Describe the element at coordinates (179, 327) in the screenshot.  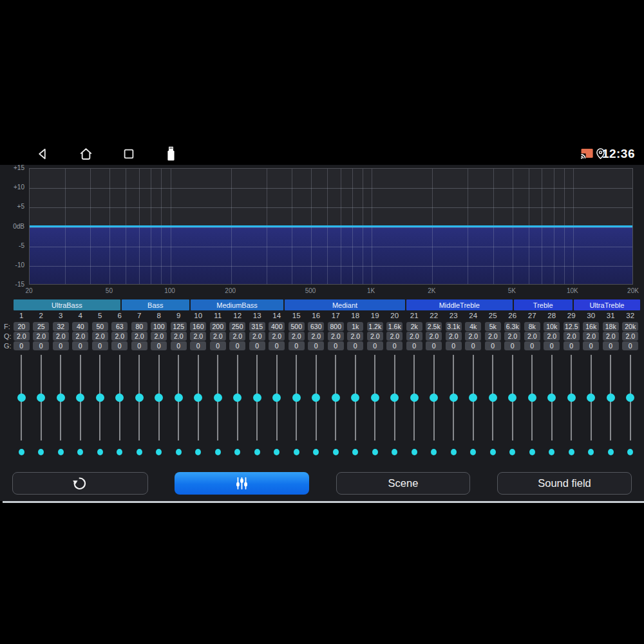
I see `band-frequency-value: 125` at that location.